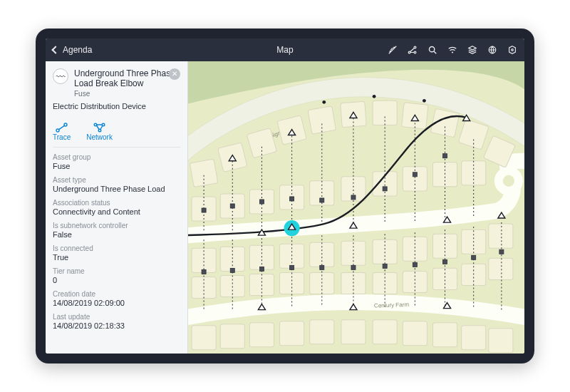 This screenshot has height=392, width=570. Describe the element at coordinates (452, 50) in the screenshot. I see `wifi-icon` at that location.